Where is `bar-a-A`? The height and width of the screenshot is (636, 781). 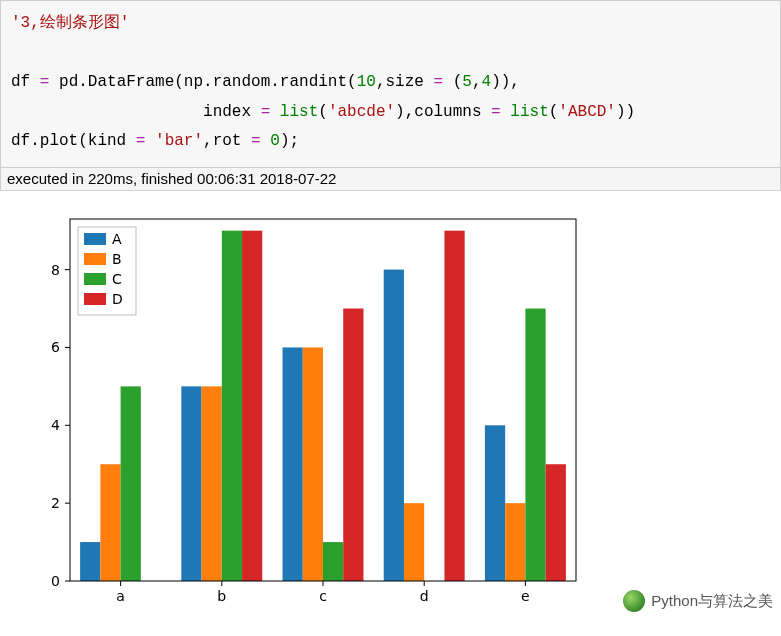
bar-a-A is located at coordinates (90, 562).